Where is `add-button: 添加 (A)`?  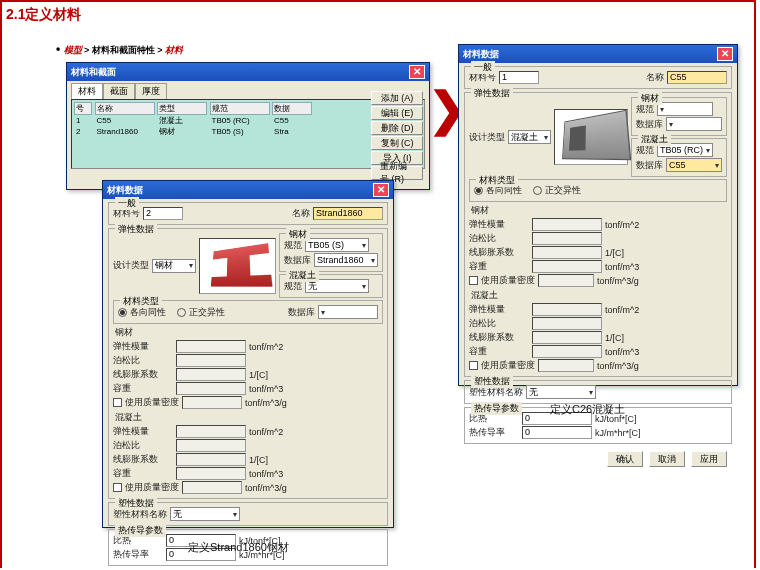 add-button: 添加 (A) is located at coordinates (397, 98).